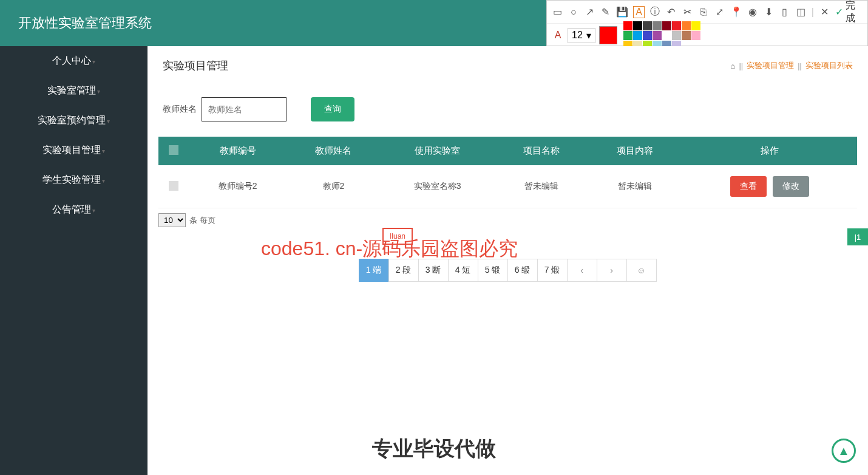 This screenshot has height=475, width=868. Describe the element at coordinates (666, 35) in the screenshot. I see `color-palette` at that location.